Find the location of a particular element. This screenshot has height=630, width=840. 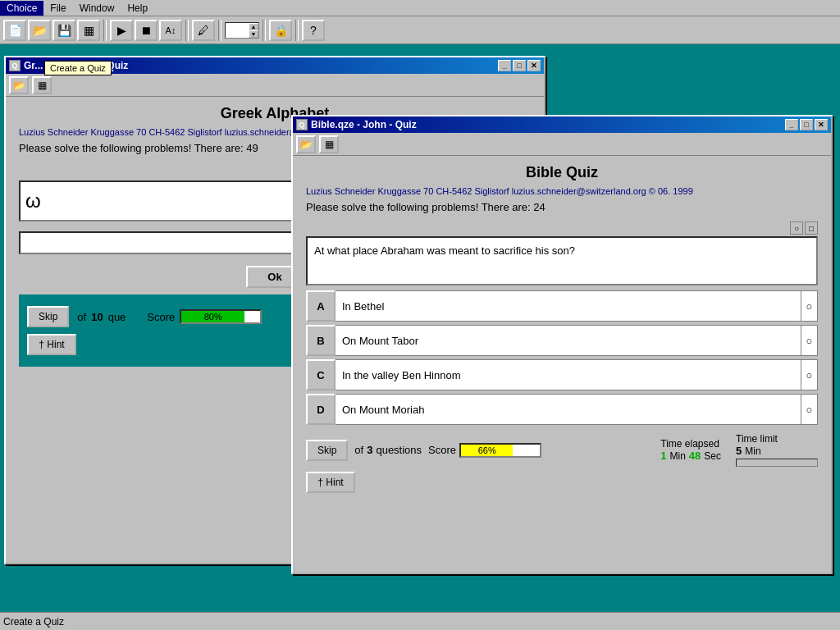

bible-main-title: Bible Quiz is located at coordinates (562, 172).